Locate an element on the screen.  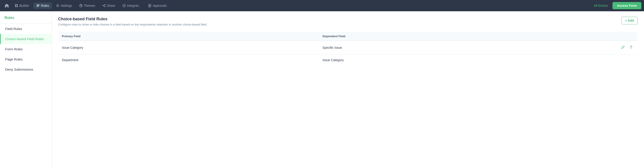
sidebar-item-form-rules: Form Rules is located at coordinates (26, 49).